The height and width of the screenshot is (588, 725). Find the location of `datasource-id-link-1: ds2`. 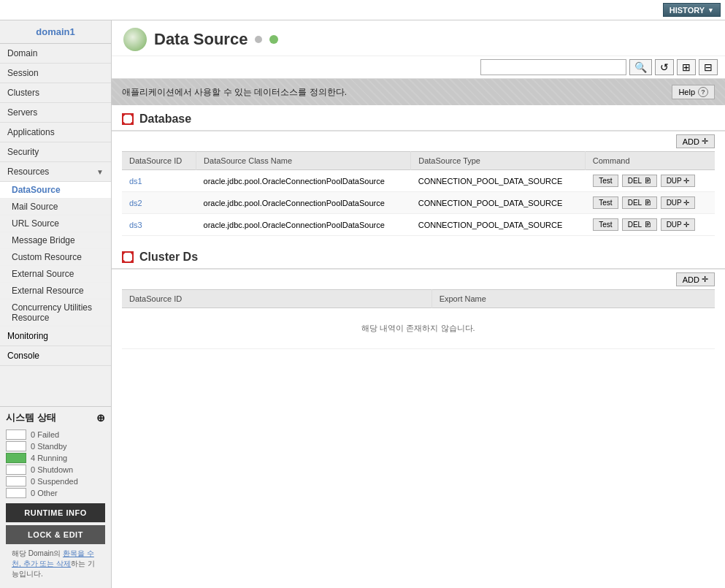

datasource-id-link-1: ds2 is located at coordinates (136, 203).